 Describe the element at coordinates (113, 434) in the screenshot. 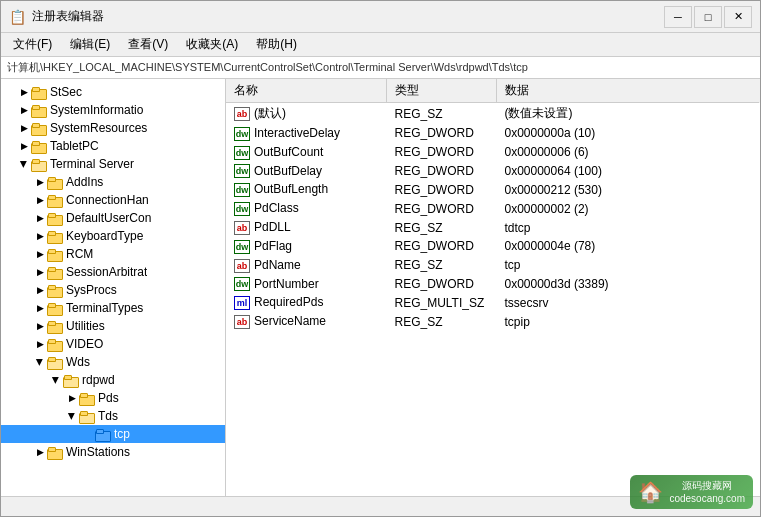

I see `tree-item-tcp: tcp` at that location.